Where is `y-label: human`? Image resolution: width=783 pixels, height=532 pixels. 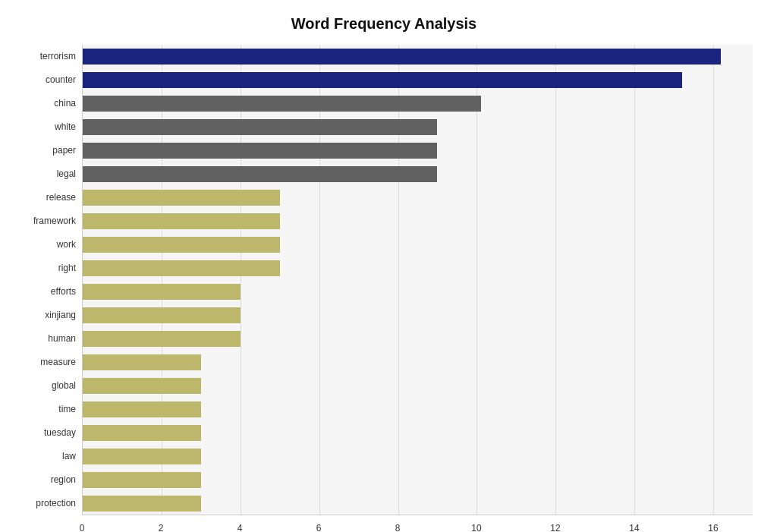 y-label: human is located at coordinates (49, 338).